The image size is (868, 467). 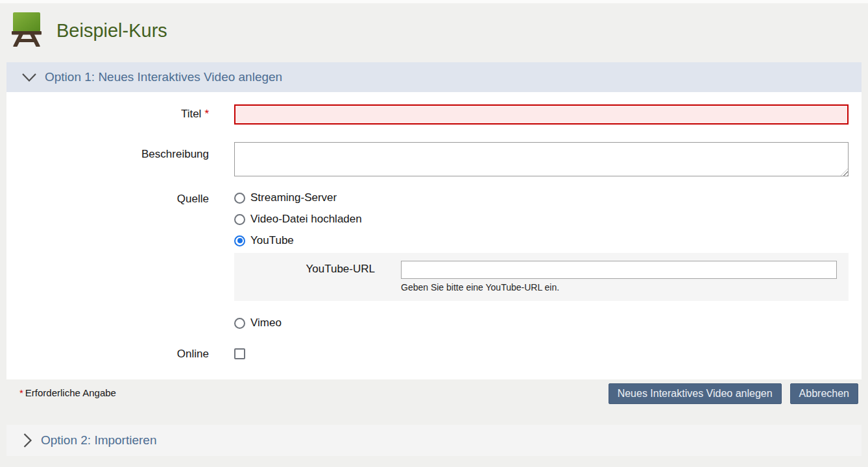 What do you see at coordinates (619, 270) in the screenshot?
I see `youtube-url-input` at bounding box center [619, 270].